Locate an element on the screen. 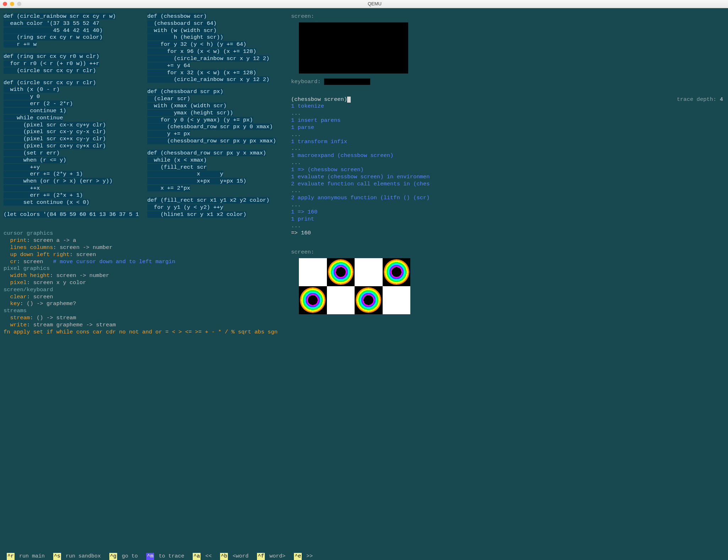  cursor-icon is located at coordinates (349, 99).